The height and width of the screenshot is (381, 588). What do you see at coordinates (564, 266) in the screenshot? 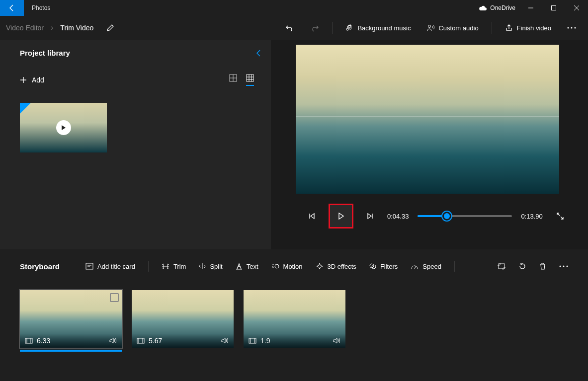
I see `storyboard-more-button` at bounding box center [564, 266].